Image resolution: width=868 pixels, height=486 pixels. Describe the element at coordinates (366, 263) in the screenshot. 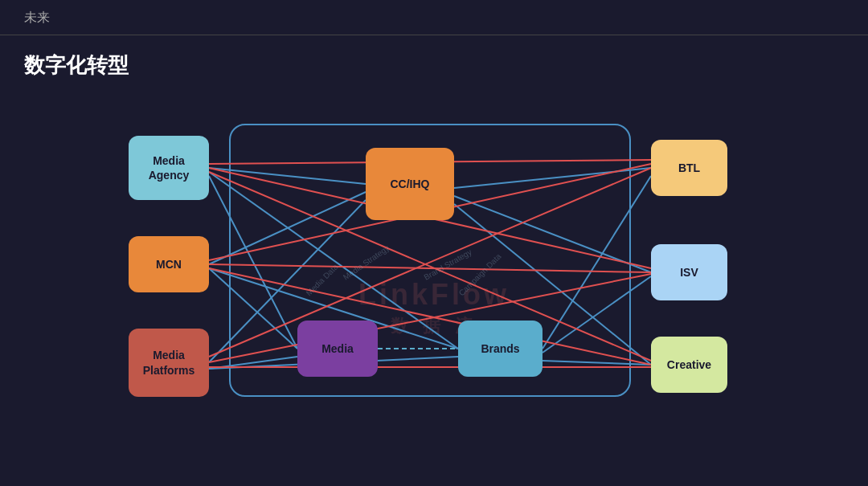

I see `svg-text: Media Strategy` at that location.